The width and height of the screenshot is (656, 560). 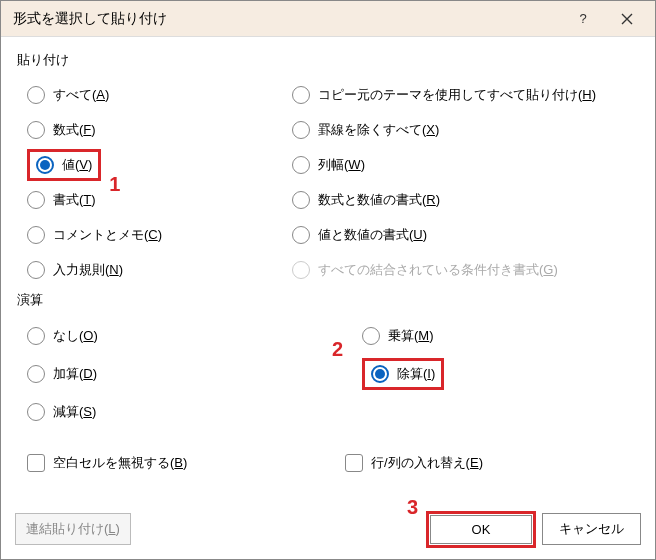 What do you see at coordinates (403, 374) in the screenshot?
I see `radio-div: 除算(I)` at bounding box center [403, 374].